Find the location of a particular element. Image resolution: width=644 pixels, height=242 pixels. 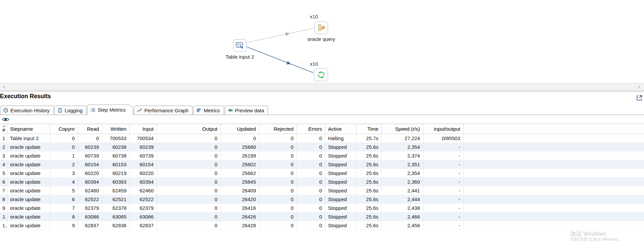

tab-metrics: Metrics is located at coordinates (209, 110).